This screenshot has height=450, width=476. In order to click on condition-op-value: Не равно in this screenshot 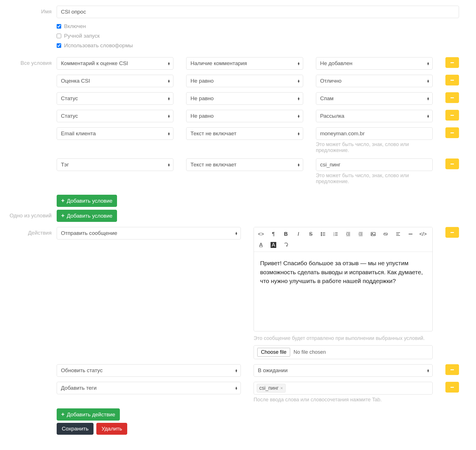, I will do `click(202, 98)`.